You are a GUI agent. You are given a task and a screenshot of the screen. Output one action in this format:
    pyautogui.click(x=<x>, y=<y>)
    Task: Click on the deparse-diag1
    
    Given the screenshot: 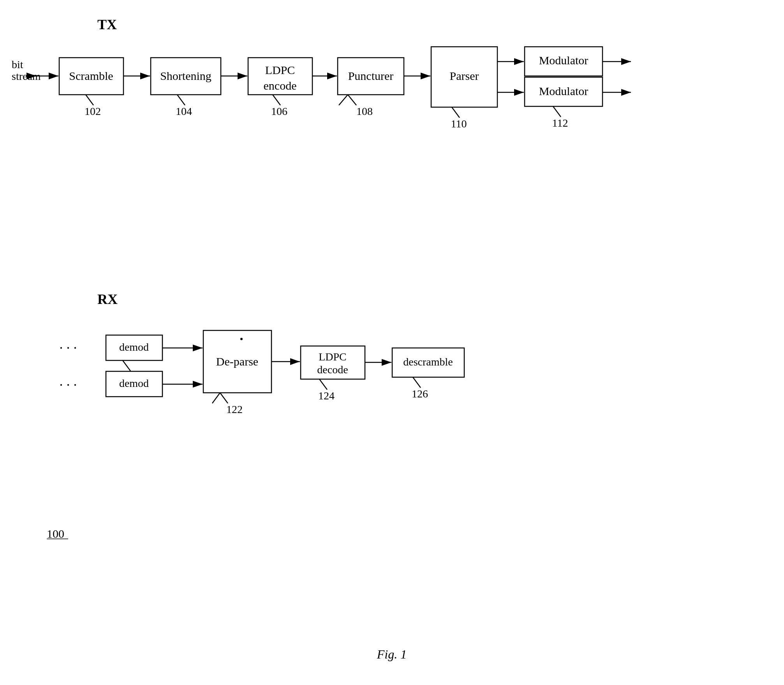 What is the action you would take?
    pyautogui.click(x=216, y=398)
    